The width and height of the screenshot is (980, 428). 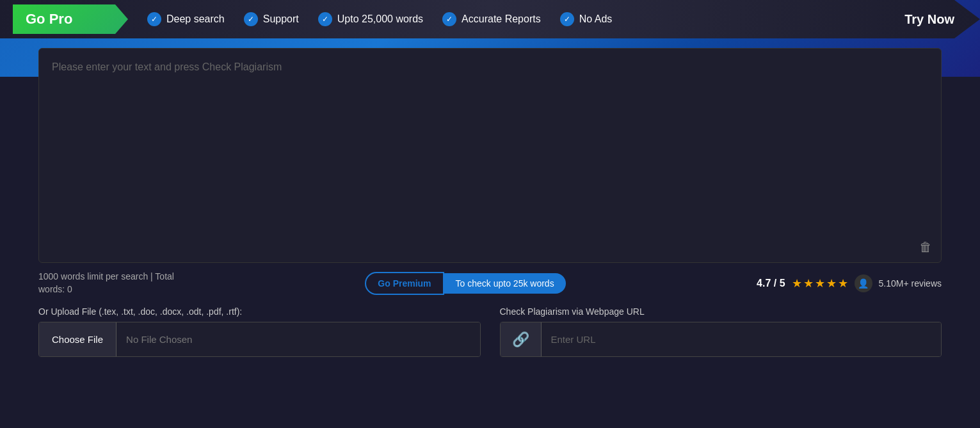 I want to click on check-icon-support: ✓, so click(x=251, y=19).